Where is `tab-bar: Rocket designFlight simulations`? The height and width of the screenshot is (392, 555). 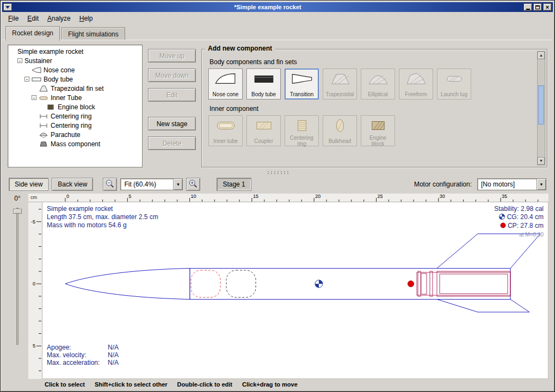
tab-bar: Rocket designFlight simulations is located at coordinates (278, 33).